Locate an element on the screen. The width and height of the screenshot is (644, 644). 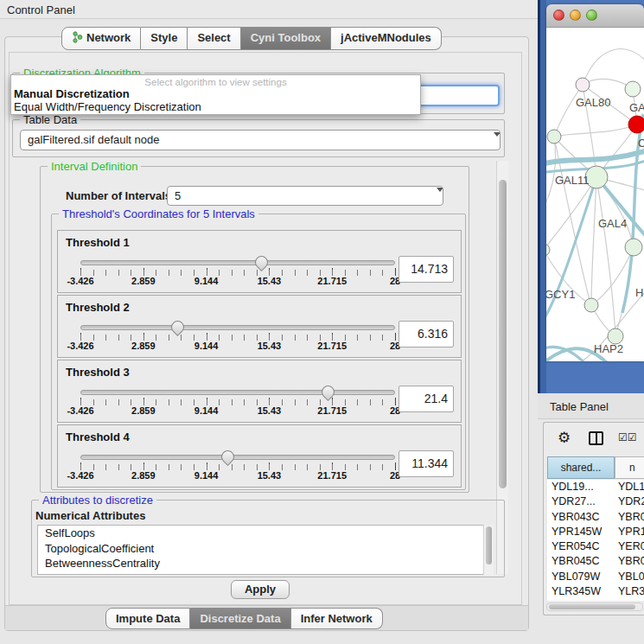
list-scrollbar is located at coordinates (488, 550).